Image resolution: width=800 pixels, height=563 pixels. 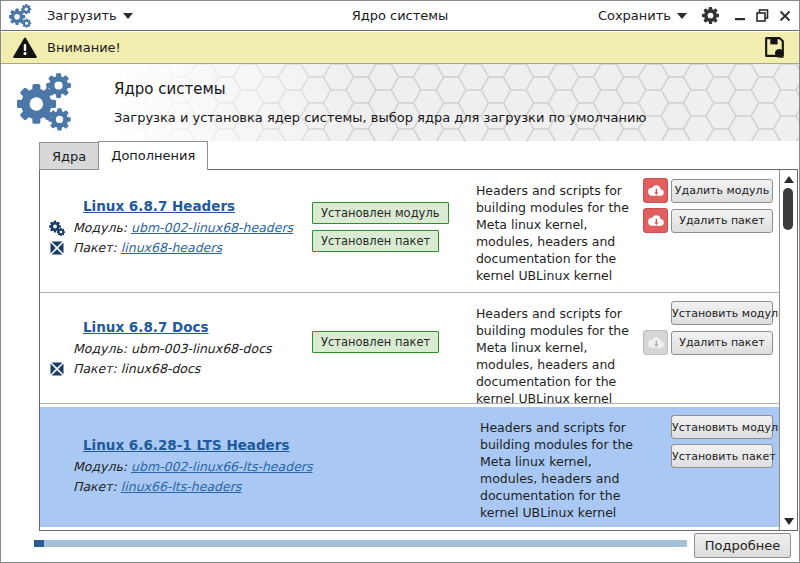 I want to click on package-value-link: linux66-lts-headers, so click(x=182, y=486).